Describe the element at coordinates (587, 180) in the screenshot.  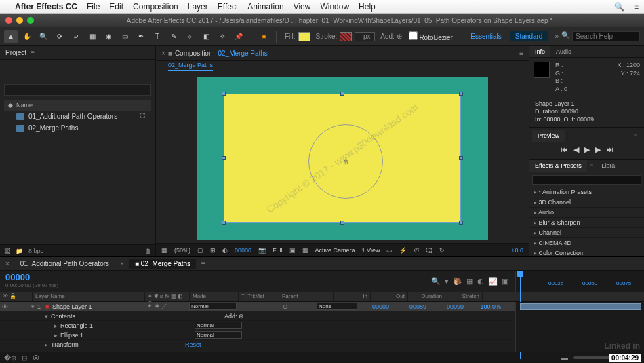
I see `effects-search` at that location.